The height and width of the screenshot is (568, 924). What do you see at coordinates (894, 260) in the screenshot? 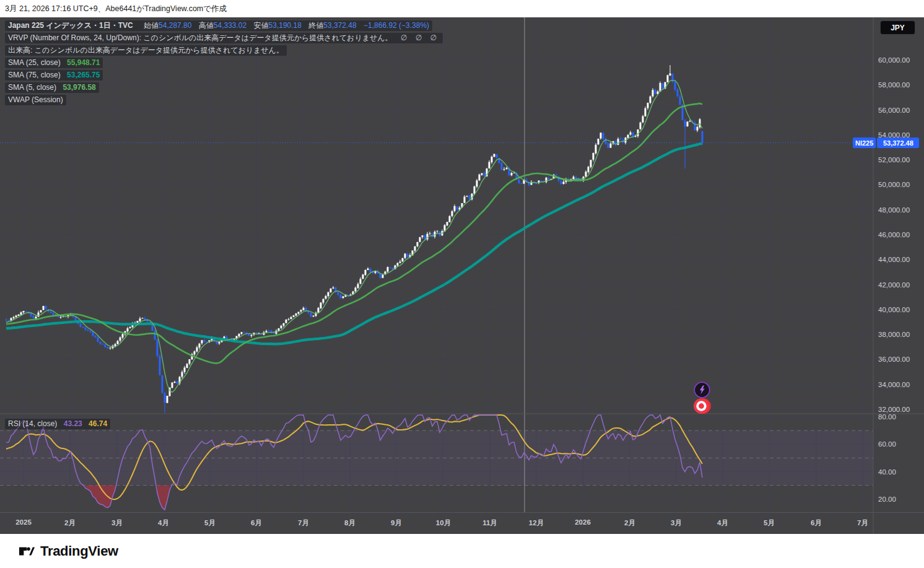
I see `price-tick-label: 44,000.00` at bounding box center [894, 260].